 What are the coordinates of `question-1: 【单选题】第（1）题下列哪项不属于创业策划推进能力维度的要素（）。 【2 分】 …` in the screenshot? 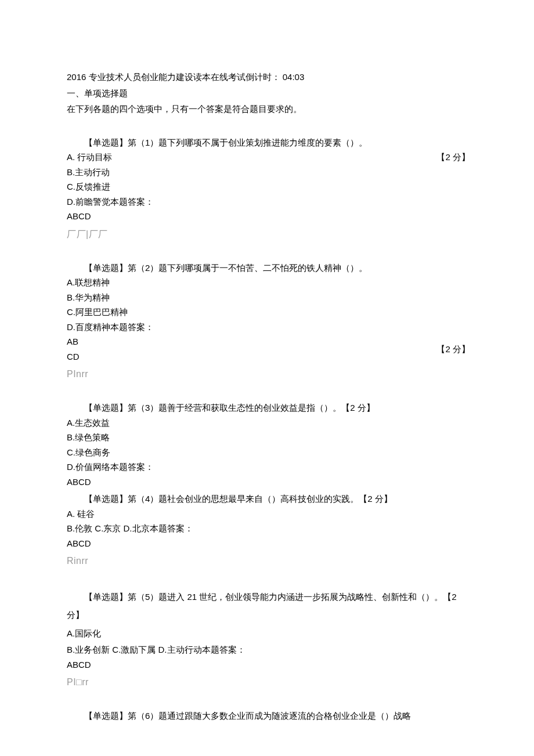 It's located at (268, 189).